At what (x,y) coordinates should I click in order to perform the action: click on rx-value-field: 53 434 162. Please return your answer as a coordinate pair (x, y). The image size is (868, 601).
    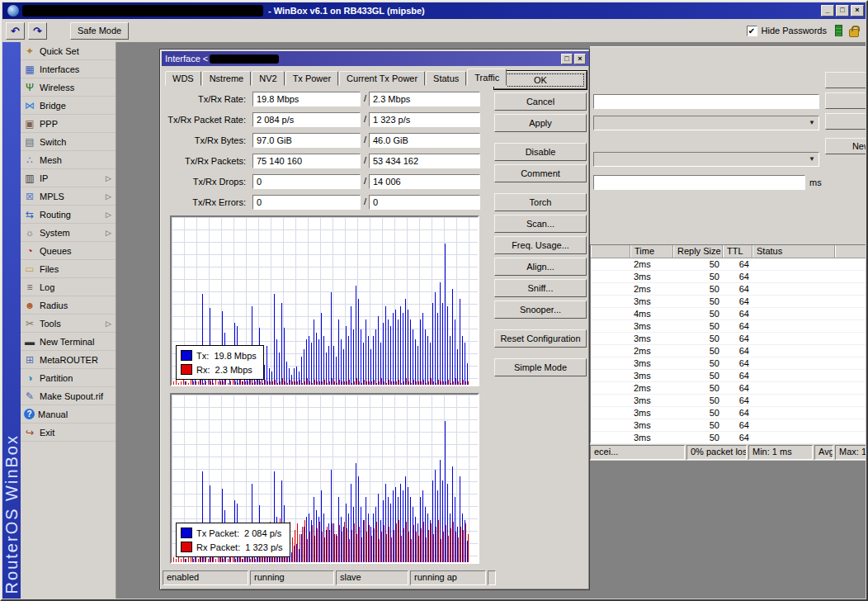
    Looking at the image, I should click on (424, 161).